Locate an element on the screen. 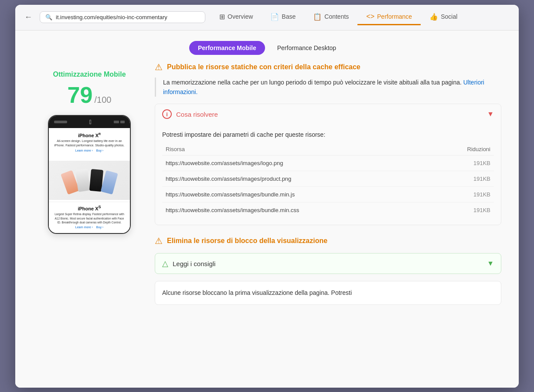 The image size is (534, 392). tab-social: 👍 Social is located at coordinates (443, 17).